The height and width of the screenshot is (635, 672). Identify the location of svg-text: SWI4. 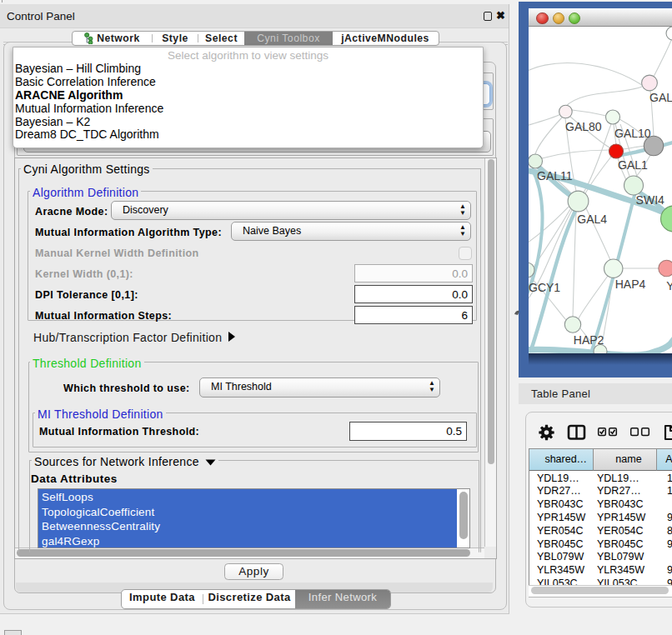
(650, 200).